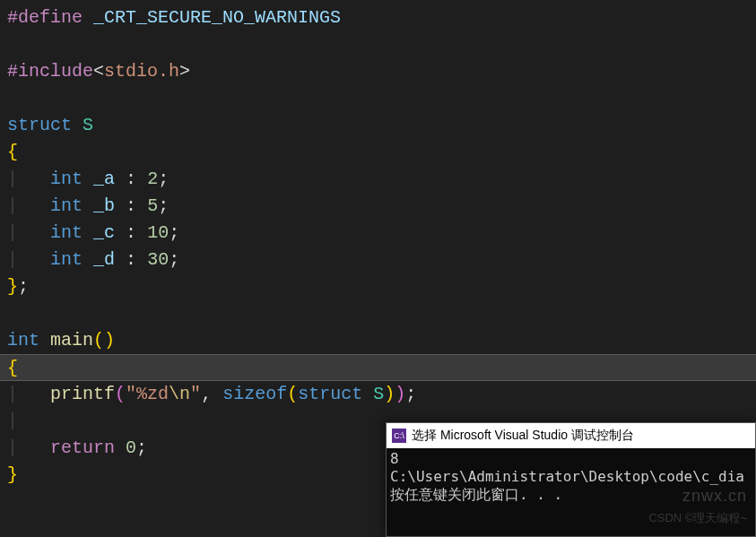 The width and height of the screenshot is (756, 537). I want to click on code-line: int main(), so click(378, 341).